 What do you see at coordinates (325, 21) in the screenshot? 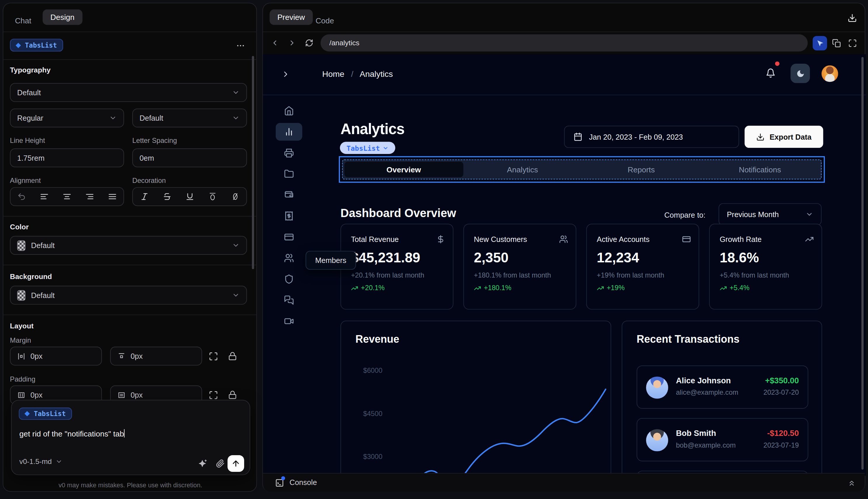
I see `tab-code: Code` at bounding box center [325, 21].